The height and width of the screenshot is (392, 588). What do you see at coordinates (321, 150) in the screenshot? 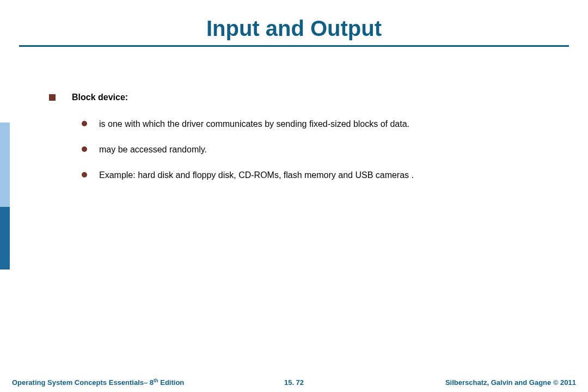
I see `level2-list: is one with which the driver communicate…` at bounding box center [321, 150].